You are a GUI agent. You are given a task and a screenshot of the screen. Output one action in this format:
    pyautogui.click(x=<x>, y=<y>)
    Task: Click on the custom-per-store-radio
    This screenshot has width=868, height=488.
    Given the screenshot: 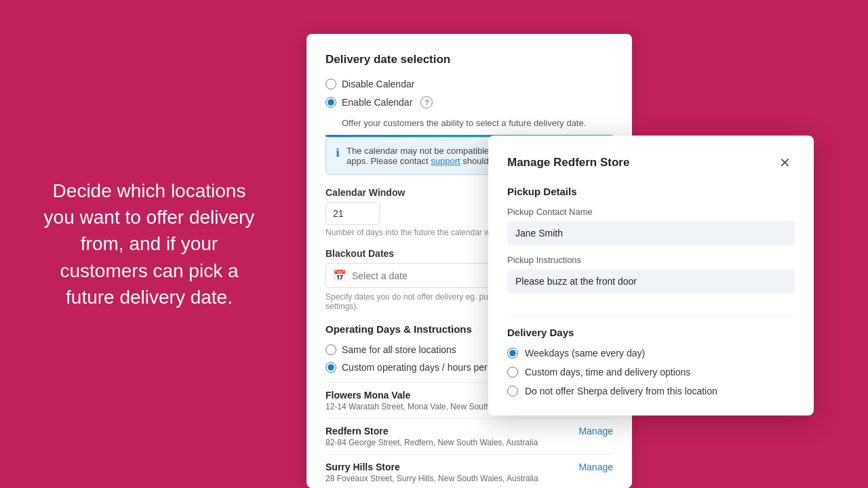 What is the action you would take?
    pyautogui.click(x=331, y=367)
    